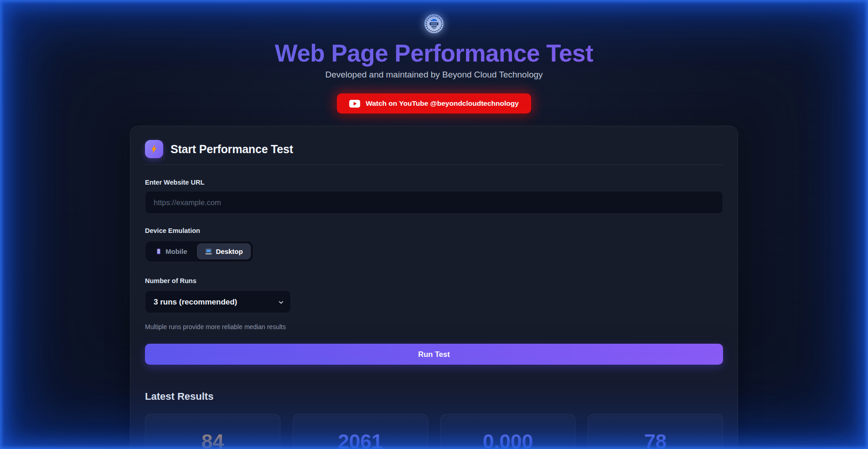 Image resolution: width=868 pixels, height=449 pixels. Describe the element at coordinates (508, 439) in the screenshot. I see `result-value: 0.000` at that location.